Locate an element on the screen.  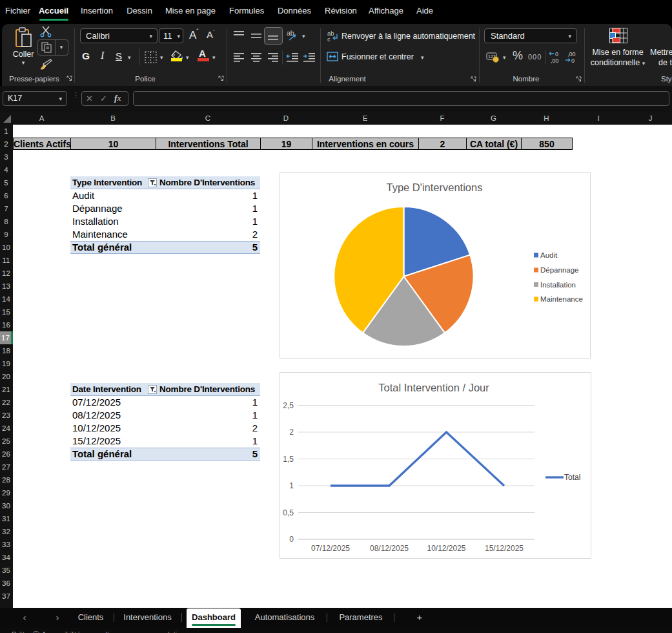
svg-text: ab is located at coordinates (290, 33).